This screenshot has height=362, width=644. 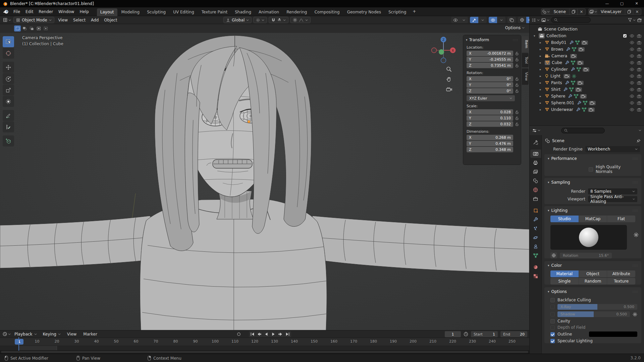 I want to click on tab-scene, so click(x=536, y=181).